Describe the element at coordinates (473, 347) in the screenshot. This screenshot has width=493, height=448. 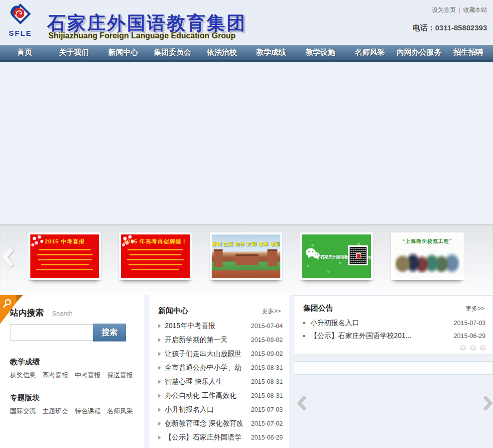
I see `notice-pager` at that location.